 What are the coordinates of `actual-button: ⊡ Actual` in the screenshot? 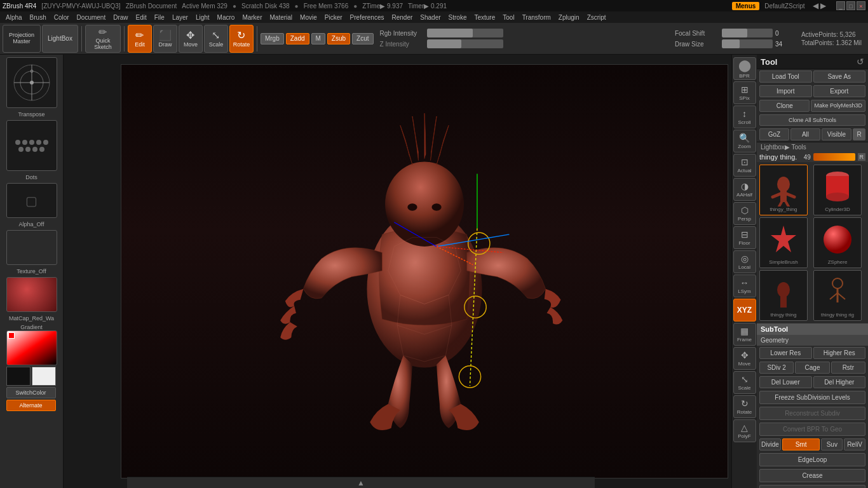 It's located at (745, 165).